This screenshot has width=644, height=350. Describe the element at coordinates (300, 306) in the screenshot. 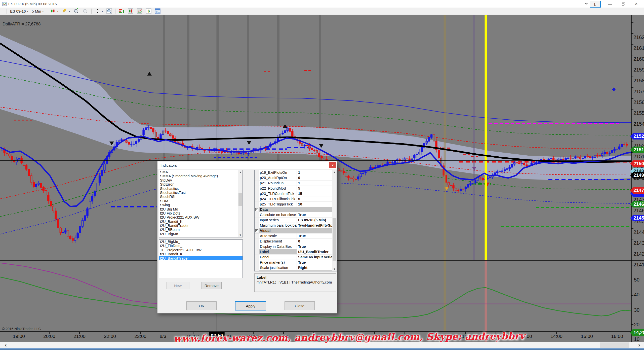

I see `close-button-dialog: Close` at that location.